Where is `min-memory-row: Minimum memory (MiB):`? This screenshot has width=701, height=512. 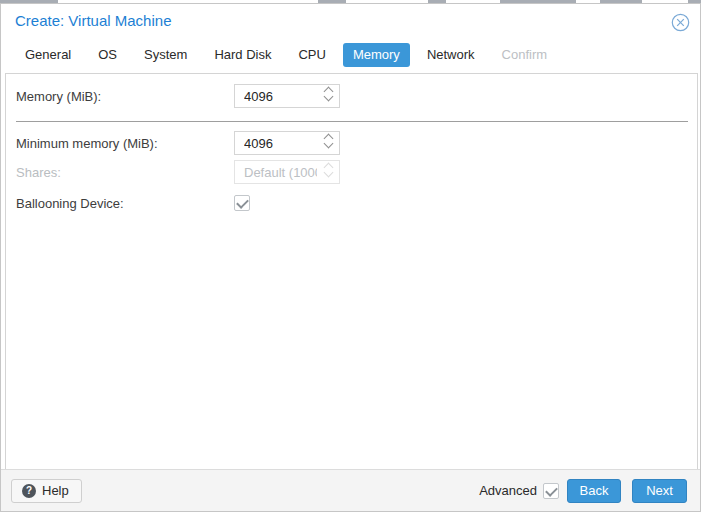
min-memory-row: Minimum memory (MiB): is located at coordinates (356, 143).